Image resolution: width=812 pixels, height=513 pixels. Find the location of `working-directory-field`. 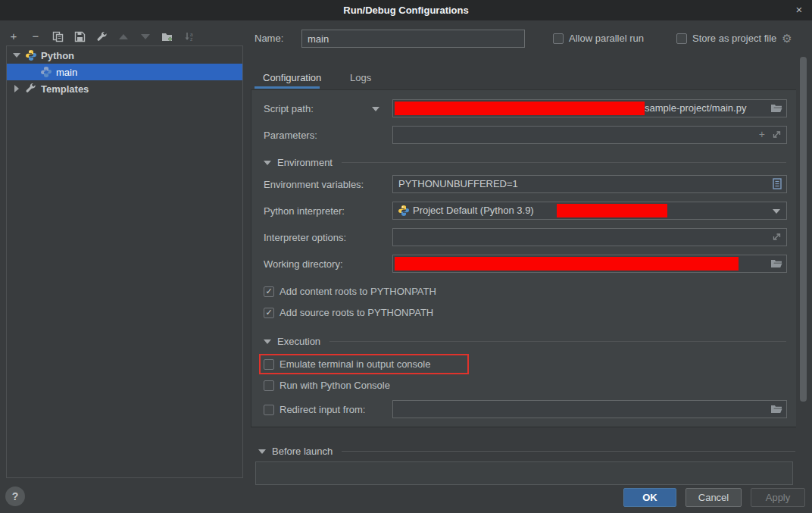

working-directory-field is located at coordinates (589, 264).